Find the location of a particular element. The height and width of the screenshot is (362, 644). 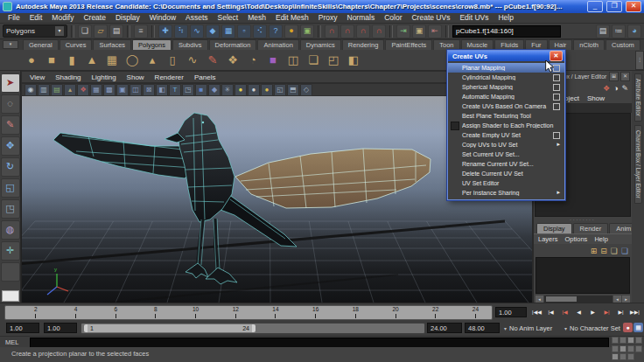

shelf-tab: nCloth is located at coordinates (589, 45).